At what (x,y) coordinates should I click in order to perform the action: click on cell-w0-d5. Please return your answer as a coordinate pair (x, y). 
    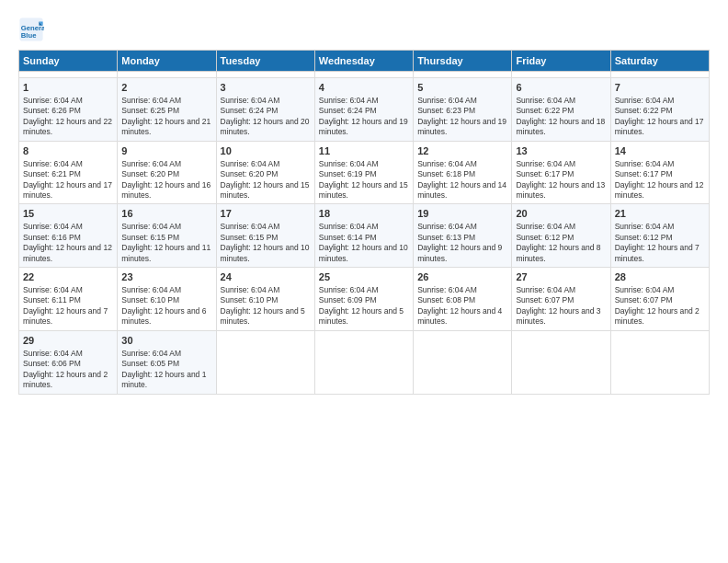
    Looking at the image, I should click on (561, 75).